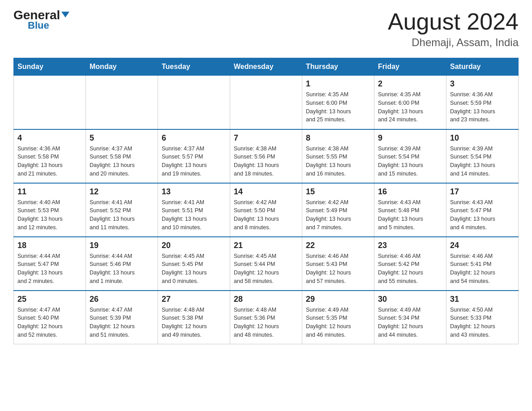  Describe the element at coordinates (50, 317) in the screenshot. I see `calendar-cell: 25Sunrise: 4:47 AM Sunset: 5:40 PM Dayli…` at that location.